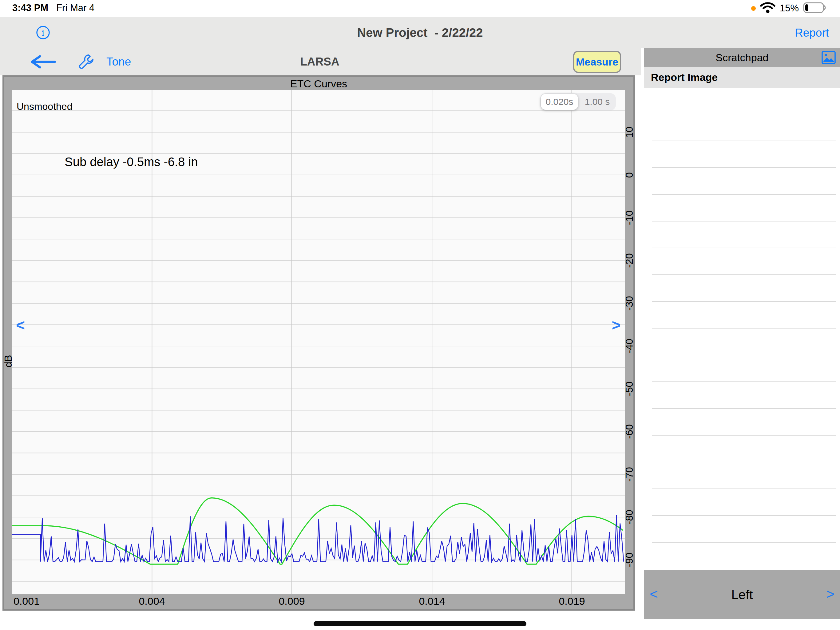 This screenshot has height=630, width=840. What do you see at coordinates (630, 218) in the screenshot?
I see `y-tick-label: -10` at bounding box center [630, 218].